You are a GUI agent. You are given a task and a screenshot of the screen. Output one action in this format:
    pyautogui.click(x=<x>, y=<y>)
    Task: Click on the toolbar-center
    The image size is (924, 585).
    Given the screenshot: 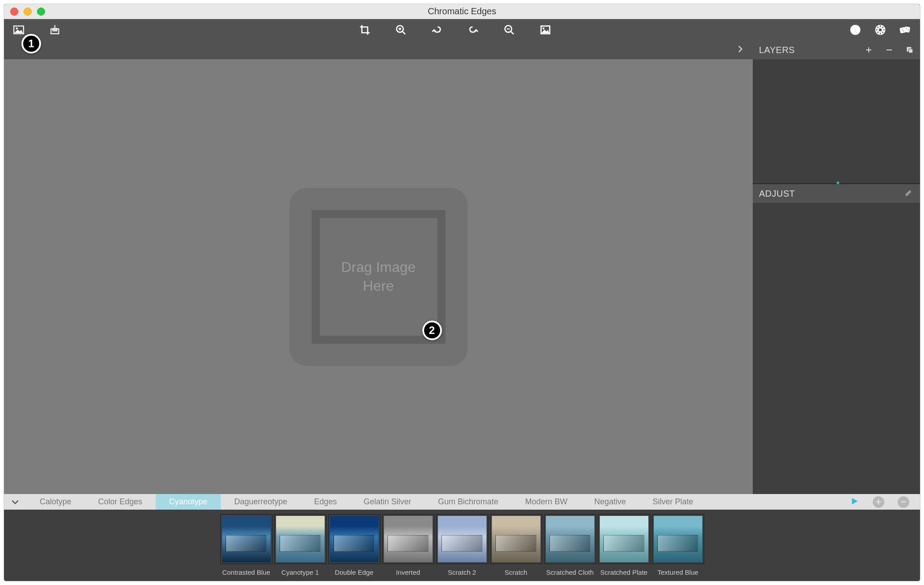 What is the action you would take?
    pyautogui.click(x=455, y=30)
    